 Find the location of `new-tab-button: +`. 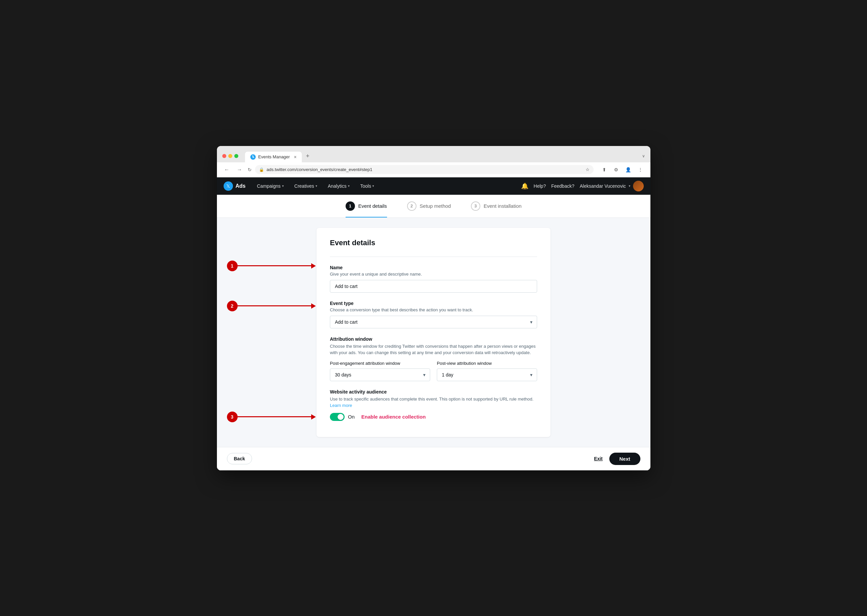

new-tab-button: + is located at coordinates (307, 156).